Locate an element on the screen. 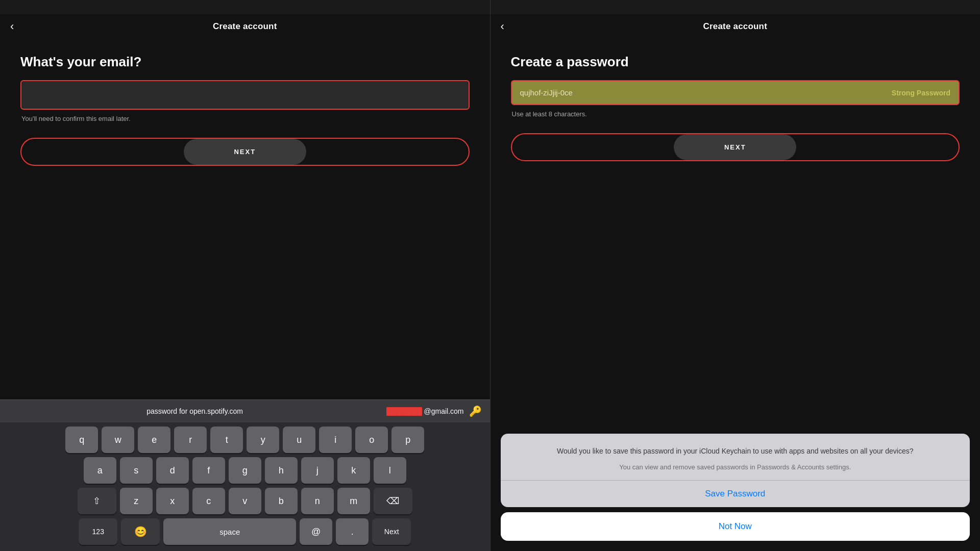 The width and height of the screenshot is (980, 551). key-m: m is located at coordinates (354, 501).